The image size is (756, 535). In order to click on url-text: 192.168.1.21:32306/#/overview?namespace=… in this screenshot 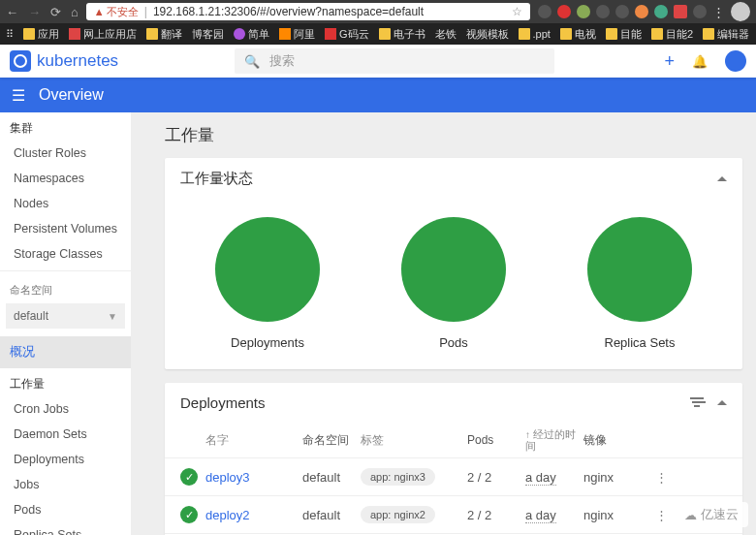, I will do `click(289, 12)`.